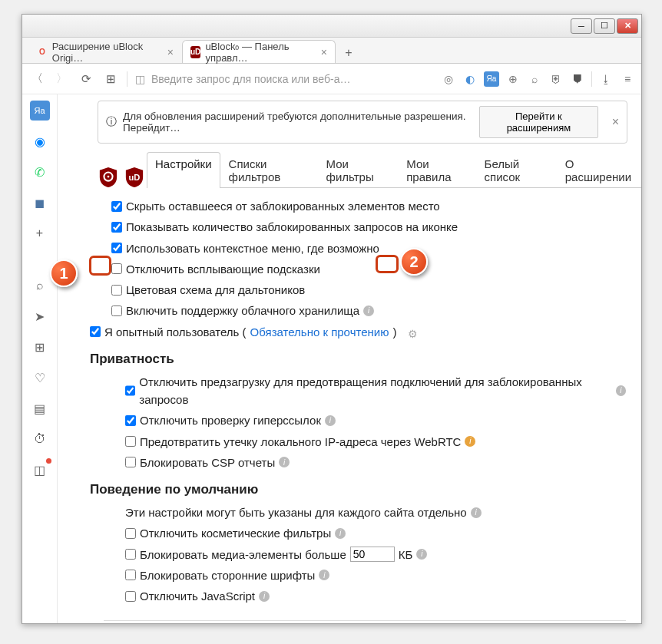 The image size is (662, 644). What do you see at coordinates (436, 170) in the screenshot?
I see `tab-my-rules: Мои правила` at bounding box center [436, 170].